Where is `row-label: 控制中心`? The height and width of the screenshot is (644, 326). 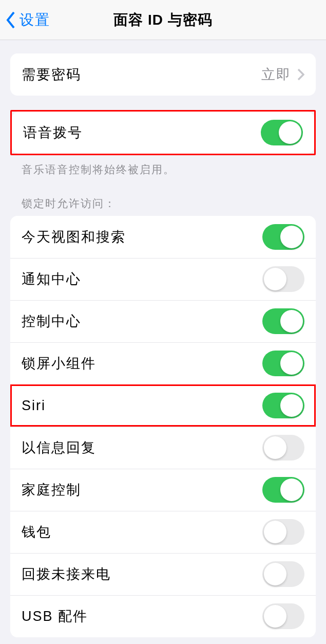 row-label: 控制中心 is located at coordinates (51, 321).